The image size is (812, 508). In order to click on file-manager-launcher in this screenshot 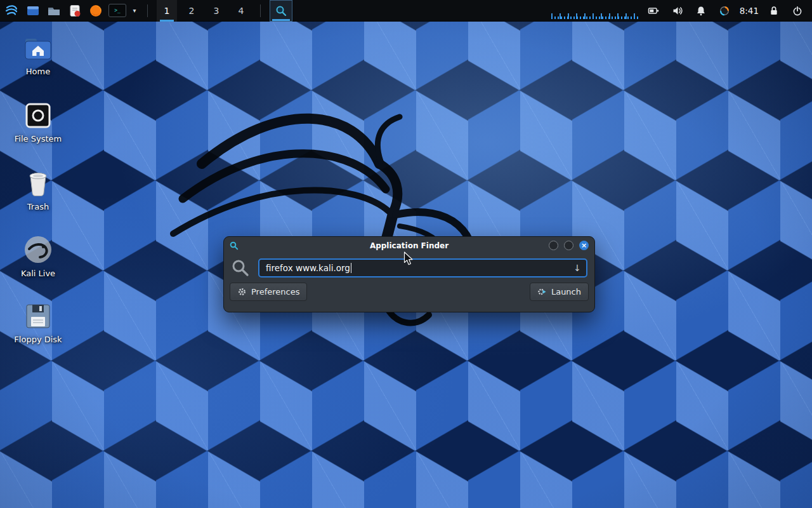, I will do `click(33, 11)`.